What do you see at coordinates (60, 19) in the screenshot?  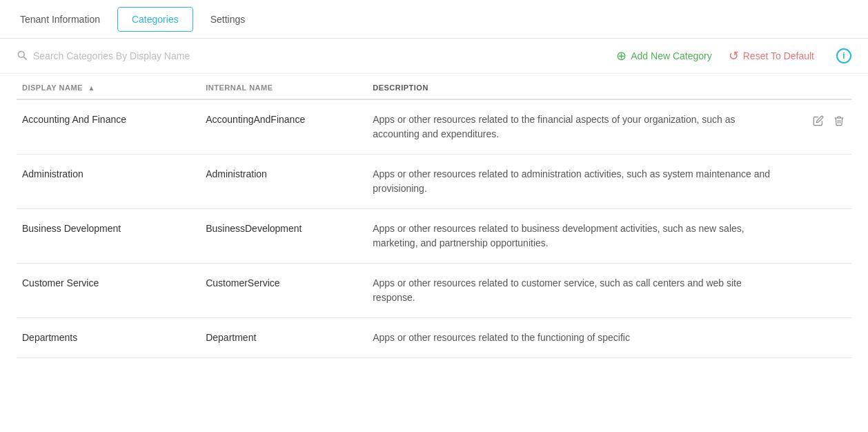 I see `tab-tenant-information: Tenant Information` at bounding box center [60, 19].